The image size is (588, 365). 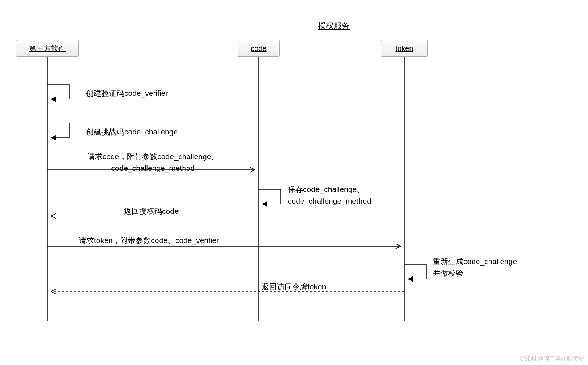 What do you see at coordinates (149, 240) in the screenshot?
I see `msg-request-token: 请求token，附带参数code、code_verifier` at bounding box center [149, 240].